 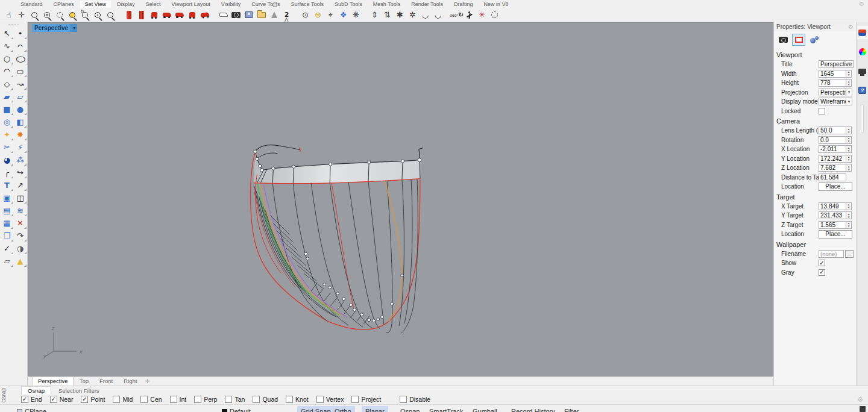 What do you see at coordinates (7, 261) in the screenshot?
I see `unroll-surface-icon: ▱` at bounding box center [7, 261].